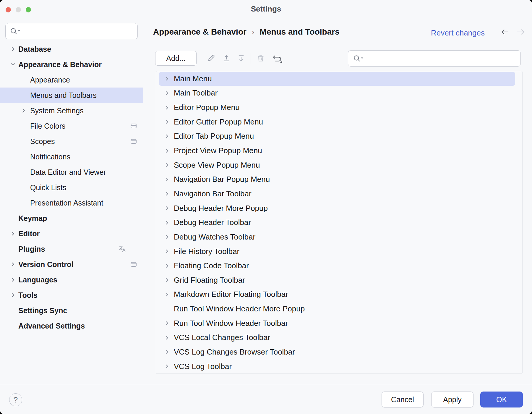 This screenshot has height=414, width=532. Describe the element at coordinates (339, 324) in the screenshot. I see `list-item-run-tool-window-header-toolbar: Run Tool Window Header Toolbar` at that location.